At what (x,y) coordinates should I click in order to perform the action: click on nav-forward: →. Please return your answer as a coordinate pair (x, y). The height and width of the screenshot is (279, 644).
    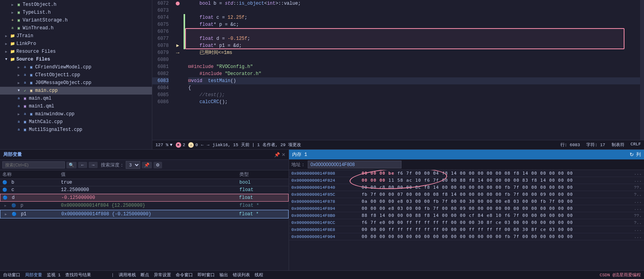
    Looking at the image, I should click on (208, 145).